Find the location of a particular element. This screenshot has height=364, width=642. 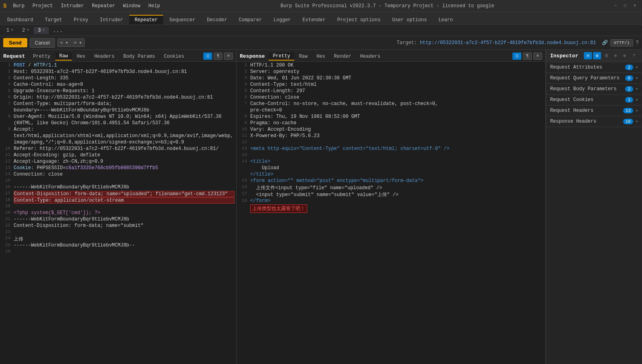

nav-tab-repeater: Repeater is located at coordinates (146, 20).